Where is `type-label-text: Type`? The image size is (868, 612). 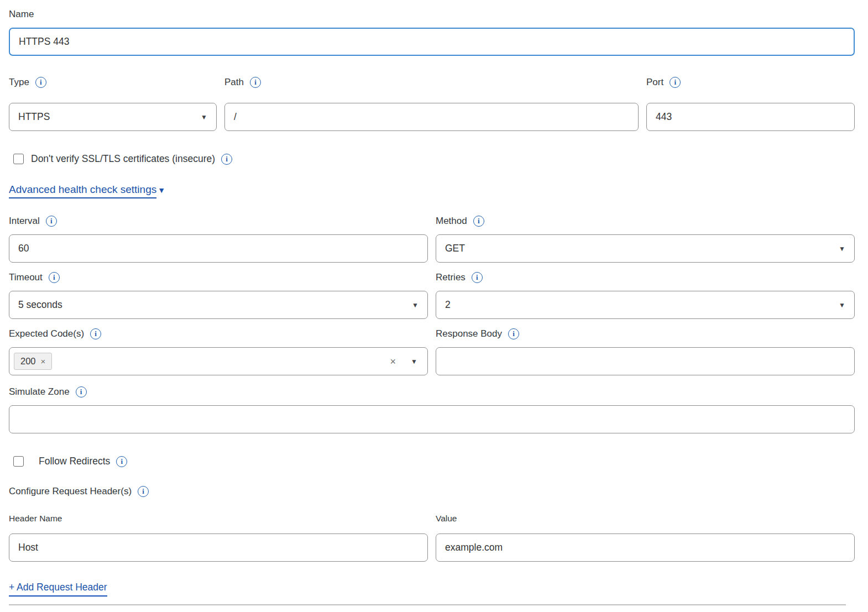
type-label-text: Type is located at coordinates (19, 82).